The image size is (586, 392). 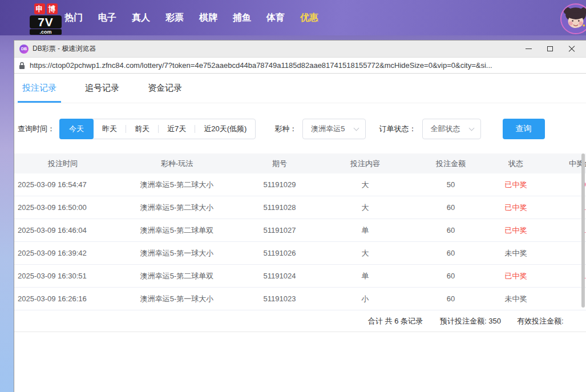 What do you see at coordinates (177, 253) in the screenshot?
I see `cell-game: 澳洲幸运5-第一球大小` at bounding box center [177, 253].